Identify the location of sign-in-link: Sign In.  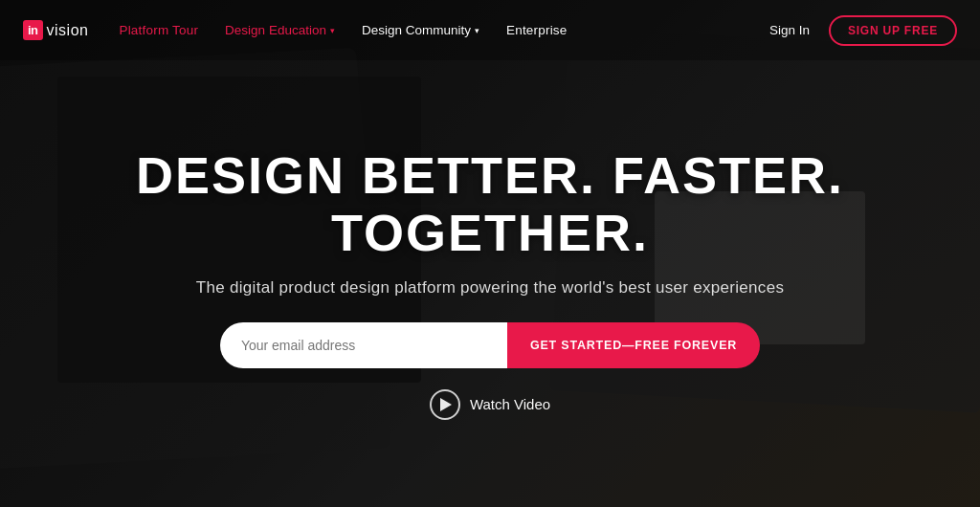
(790, 31).